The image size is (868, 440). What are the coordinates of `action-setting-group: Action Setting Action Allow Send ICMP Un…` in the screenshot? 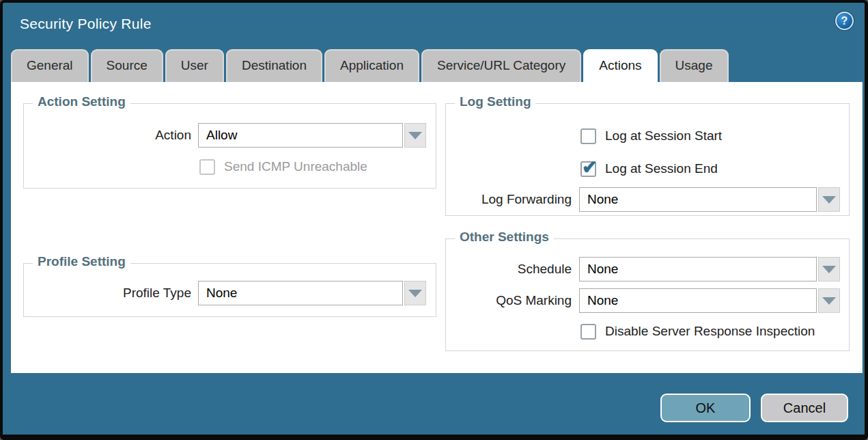 It's located at (229, 146).